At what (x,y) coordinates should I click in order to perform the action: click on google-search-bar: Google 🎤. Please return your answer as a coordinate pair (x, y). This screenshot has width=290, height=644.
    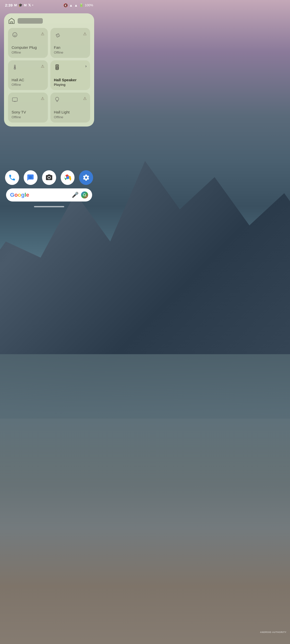
    Looking at the image, I should click on (49, 195).